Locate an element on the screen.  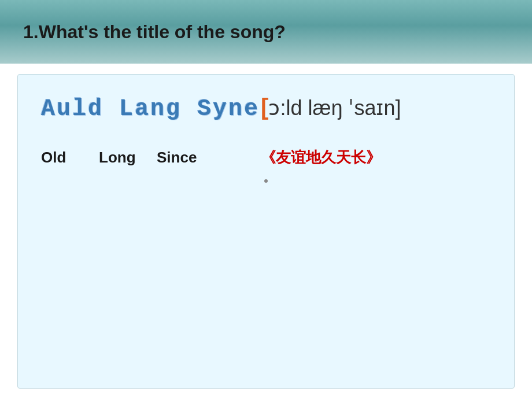
word-old: Old is located at coordinates (70, 157).